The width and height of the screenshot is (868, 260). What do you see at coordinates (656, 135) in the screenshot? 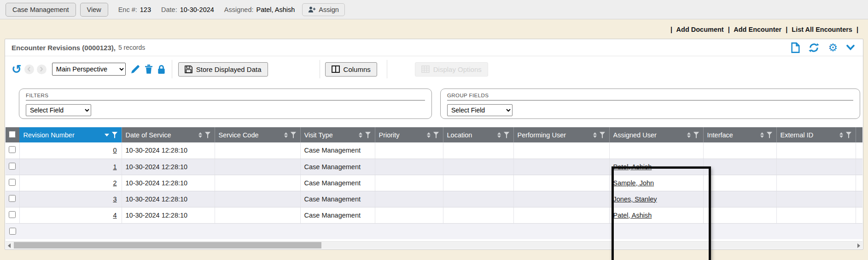
I see `column-header-assigned-user: Assigned User` at bounding box center [656, 135].